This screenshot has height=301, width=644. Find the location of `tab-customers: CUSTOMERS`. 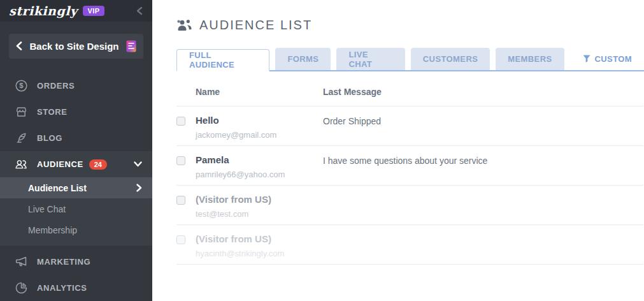

tab-customers: CUSTOMERS is located at coordinates (450, 59).